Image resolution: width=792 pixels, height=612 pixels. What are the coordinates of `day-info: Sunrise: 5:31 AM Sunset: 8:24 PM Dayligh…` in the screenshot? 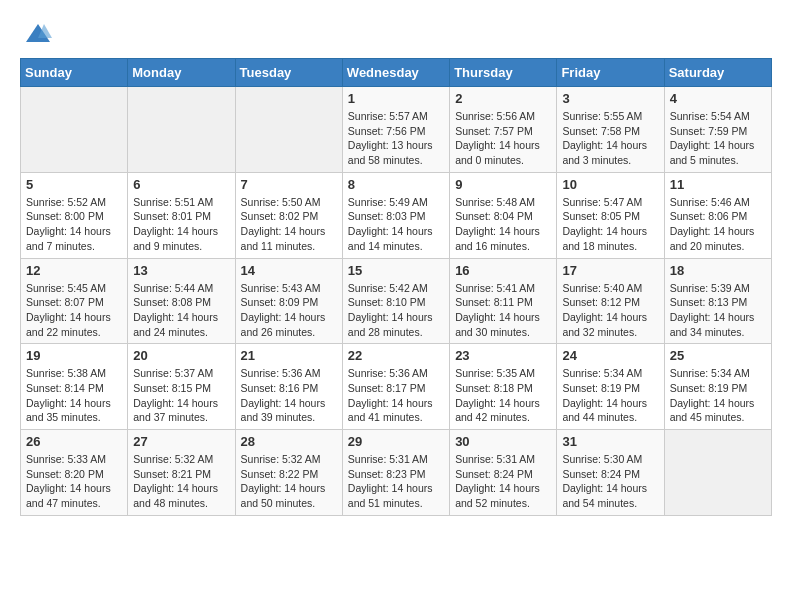 It's located at (503, 482).